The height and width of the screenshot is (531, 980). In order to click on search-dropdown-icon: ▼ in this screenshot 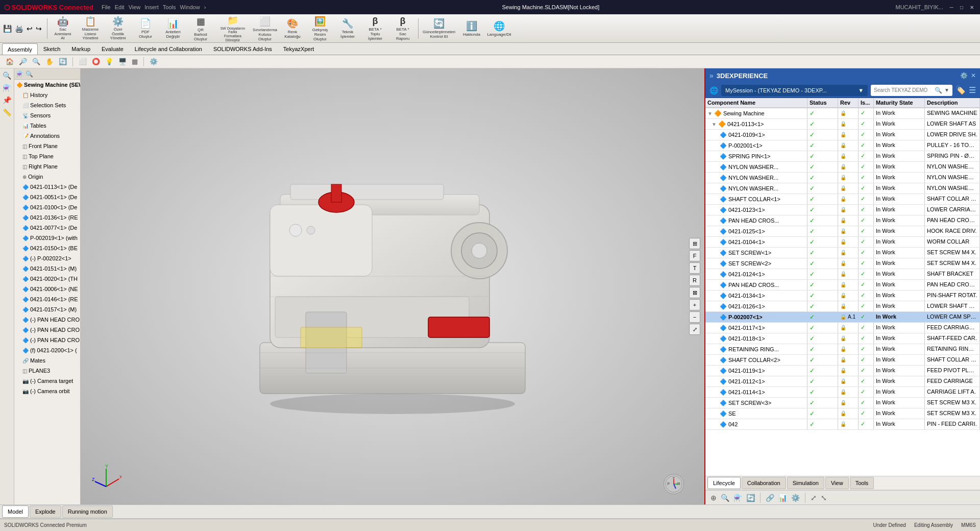, I will do `click(947, 90)`.